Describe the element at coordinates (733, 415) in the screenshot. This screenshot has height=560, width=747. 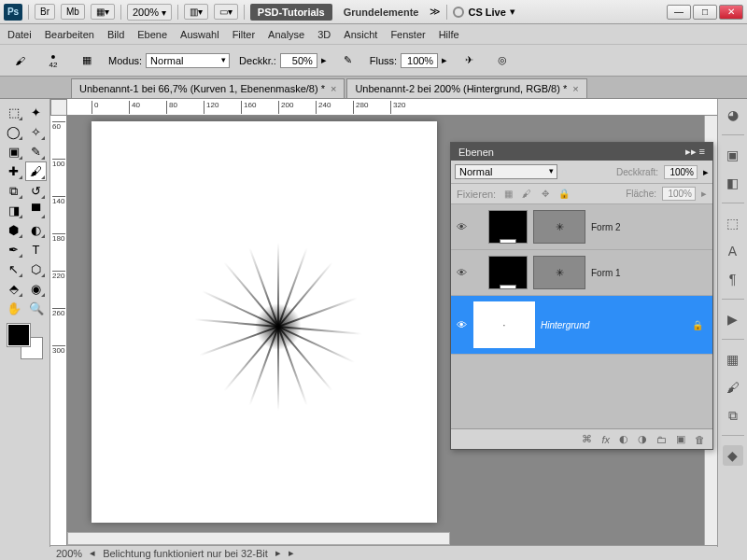
I see `clone-panel-icon: ⧉` at that location.